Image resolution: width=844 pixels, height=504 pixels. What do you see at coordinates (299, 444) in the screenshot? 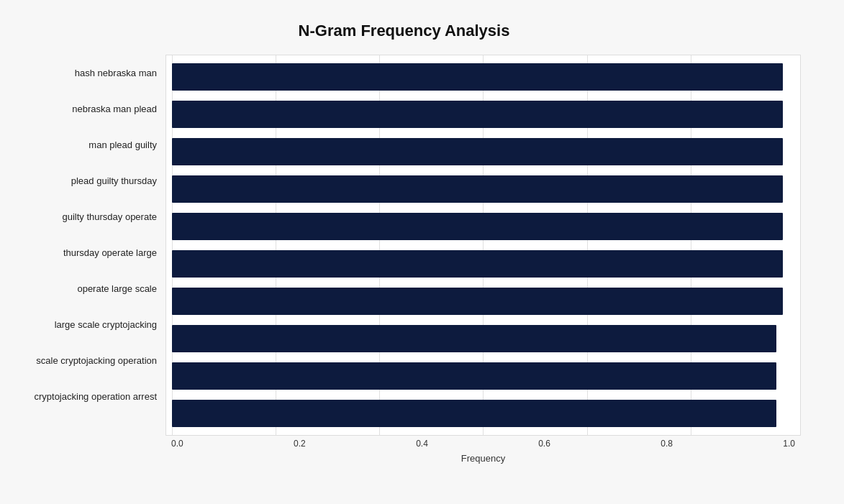
I see `x-tick: 0.2` at bounding box center [299, 444].